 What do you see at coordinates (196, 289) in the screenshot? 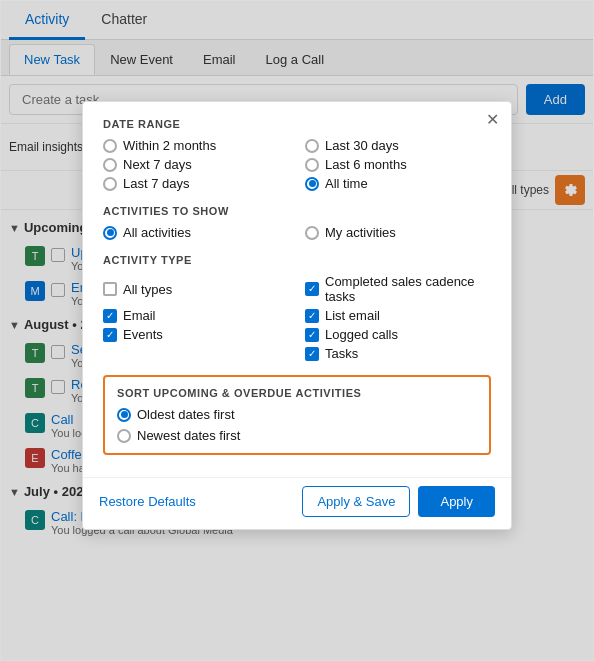
I see `checkbox-all-types: All types` at bounding box center [196, 289].